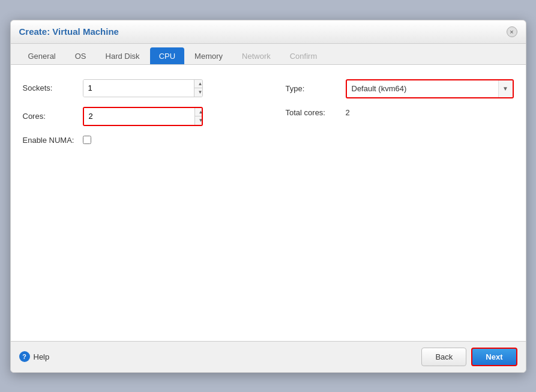  I want to click on next-button: Next, so click(494, 357).